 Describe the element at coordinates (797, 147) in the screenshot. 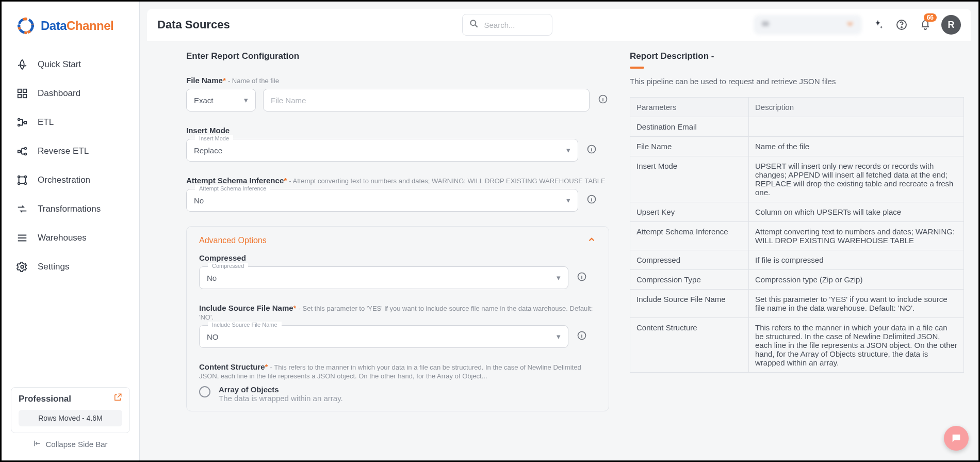

I see `table-row: File NameName of the file` at that location.